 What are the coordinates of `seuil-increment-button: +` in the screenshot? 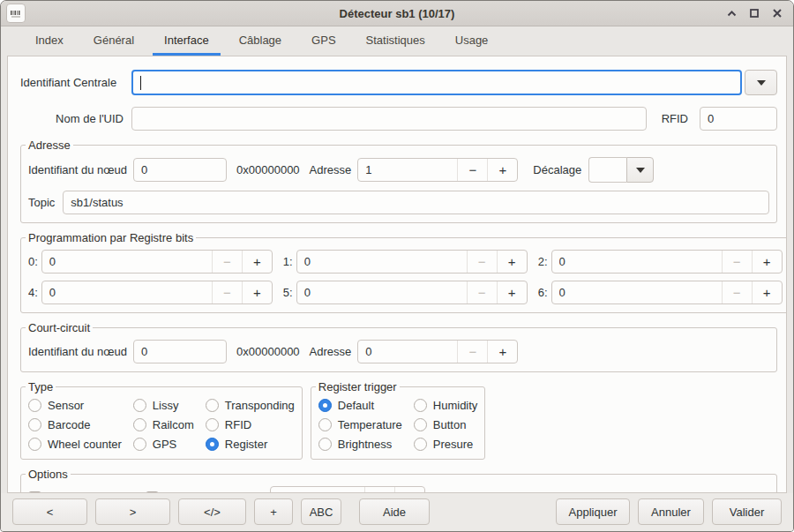 It's located at (409, 491).